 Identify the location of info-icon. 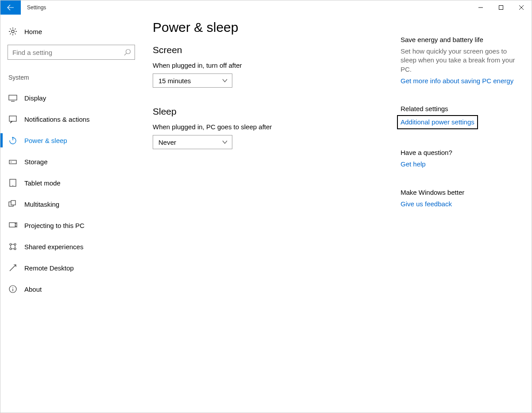
(13, 289).